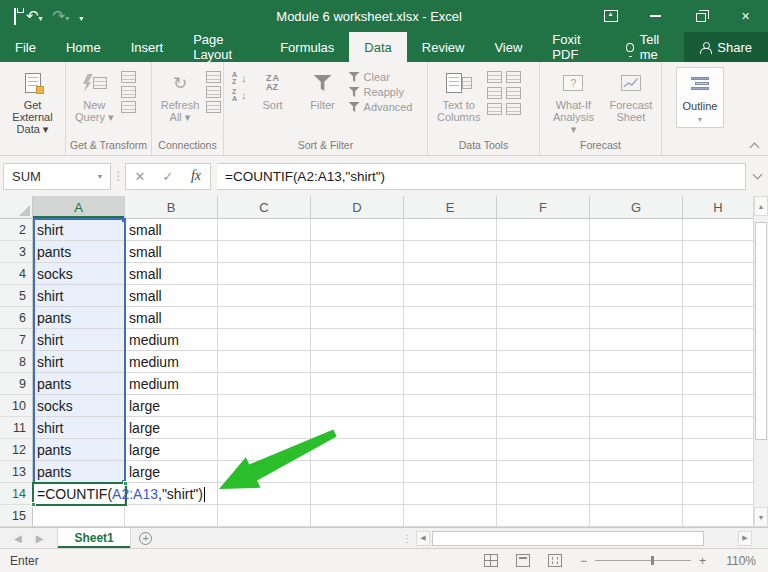 Image resolution: width=768 pixels, height=572 pixels. I want to click on cell-a8: shirt, so click(79, 362).